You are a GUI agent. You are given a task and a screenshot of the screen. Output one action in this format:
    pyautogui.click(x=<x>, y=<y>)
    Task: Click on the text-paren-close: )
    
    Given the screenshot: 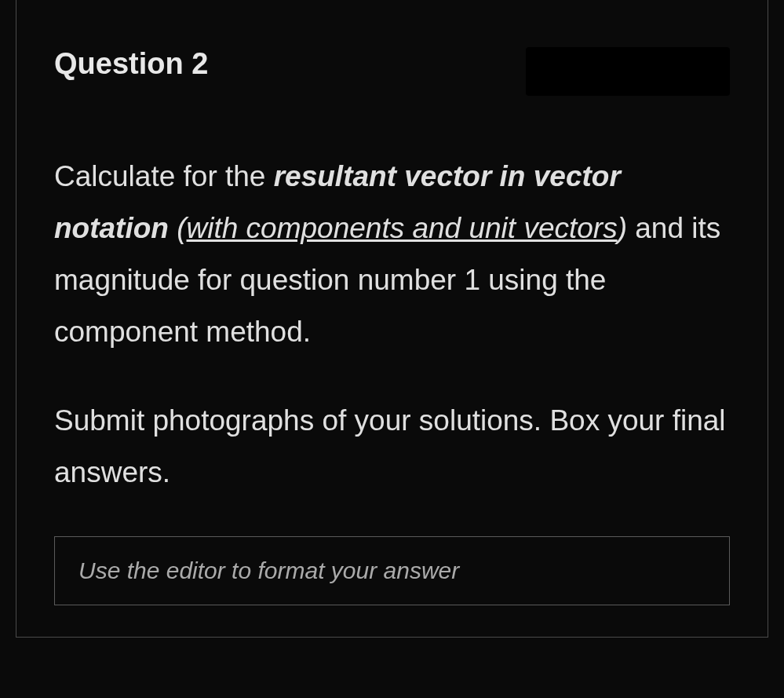 What is the action you would take?
    pyautogui.click(x=622, y=228)
    